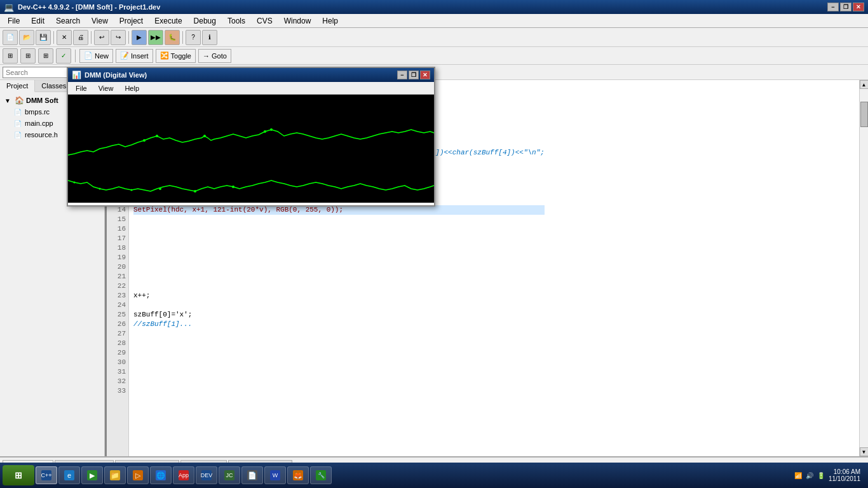 The image size is (868, 488). What do you see at coordinates (402, 75) in the screenshot?
I see `dmm-minimize-btn: −` at bounding box center [402, 75].